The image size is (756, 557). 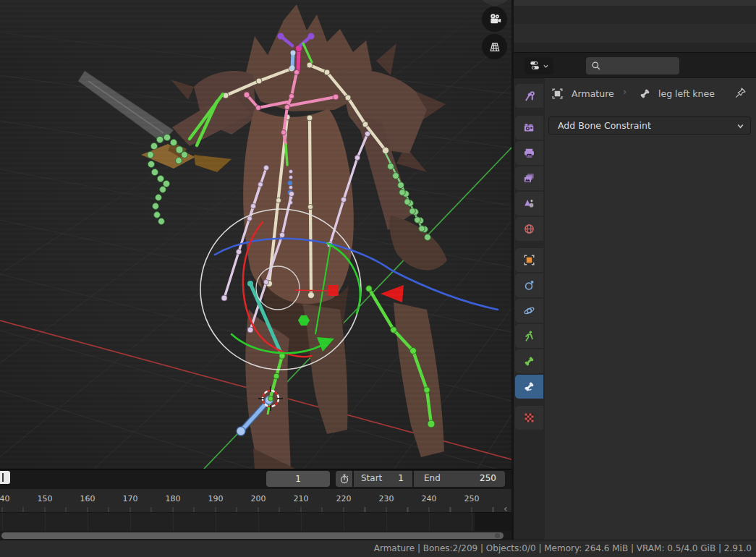 I want to click on world-icon, so click(x=530, y=229).